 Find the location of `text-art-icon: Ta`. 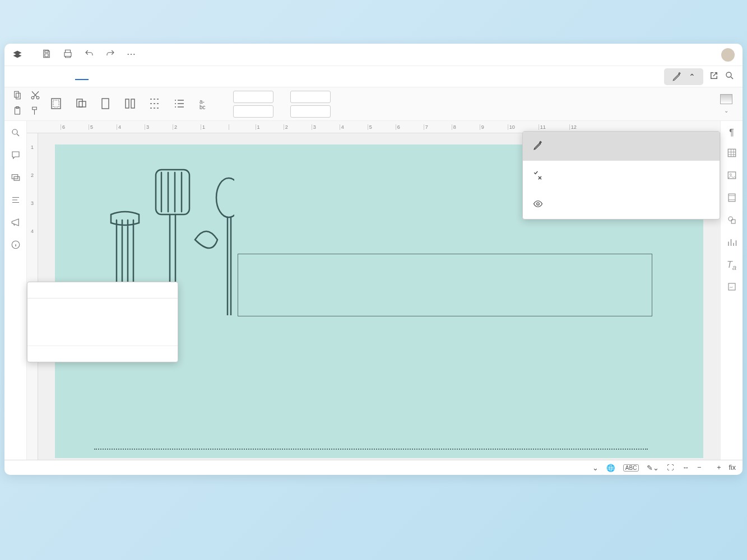

text-art-icon: Ta is located at coordinates (732, 265).